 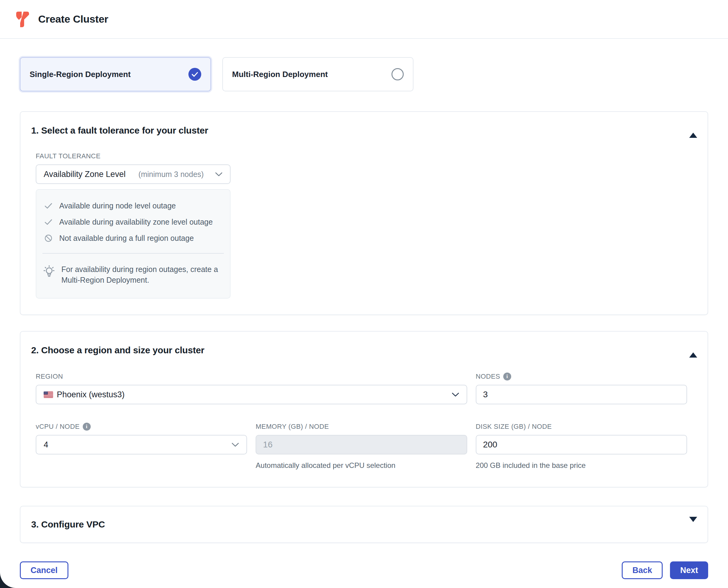 I want to click on memory-label: MEMORY (GB) / NODE, so click(x=361, y=427).